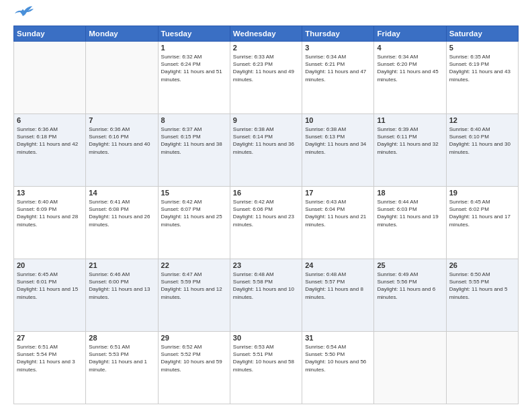  Describe the element at coordinates (24, 12) in the screenshot. I see `logo-bird-icon` at that location.